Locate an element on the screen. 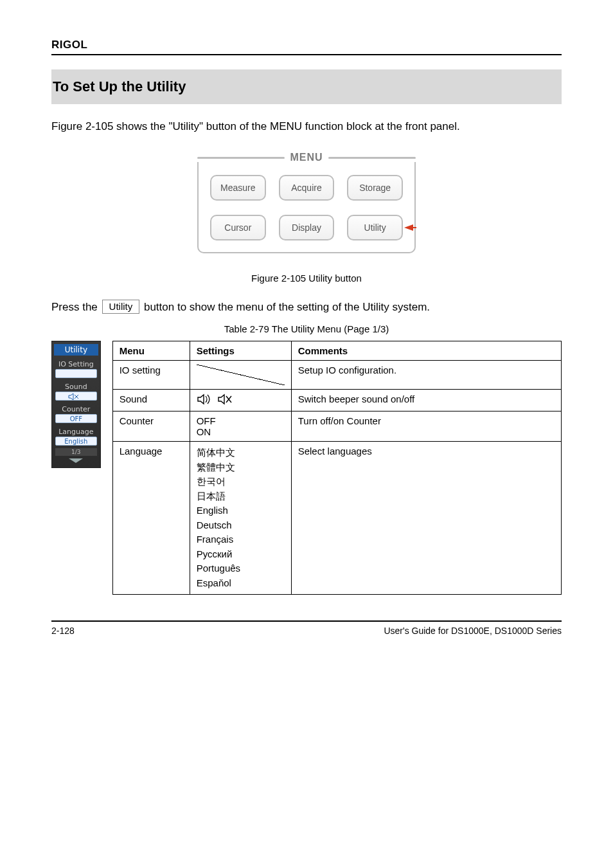 The image size is (613, 868). cell-menu-counter: Counter is located at coordinates (151, 427).